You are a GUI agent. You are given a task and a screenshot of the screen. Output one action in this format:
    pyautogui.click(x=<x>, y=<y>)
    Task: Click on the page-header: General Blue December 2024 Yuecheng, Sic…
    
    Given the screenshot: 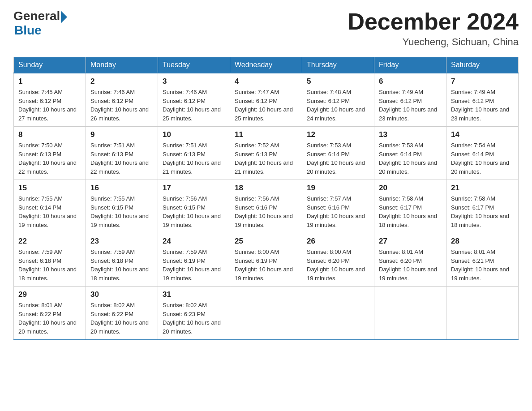 What is the action you would take?
    pyautogui.click(x=266, y=29)
    